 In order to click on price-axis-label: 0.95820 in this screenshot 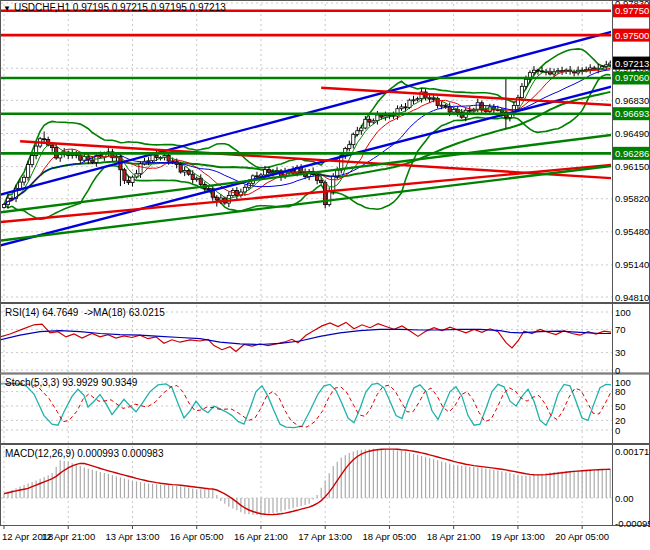, I will do `click(632, 198)`.